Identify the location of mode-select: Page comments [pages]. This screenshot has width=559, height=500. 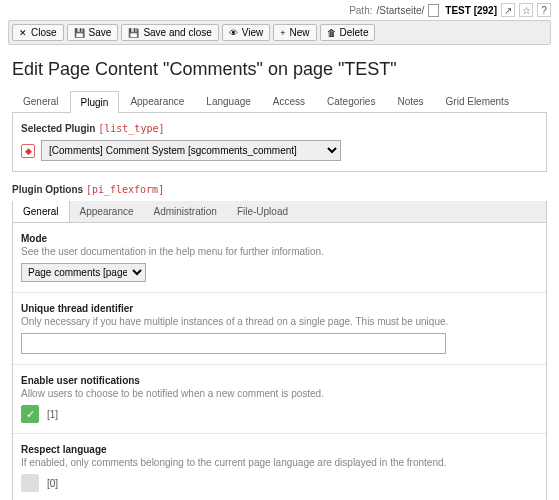
(84, 272).